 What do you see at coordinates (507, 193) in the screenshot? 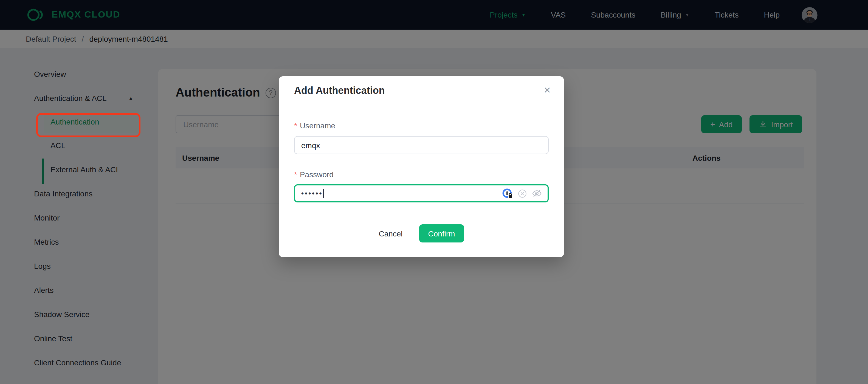
I see `onepassword-extension-icon` at bounding box center [507, 193].